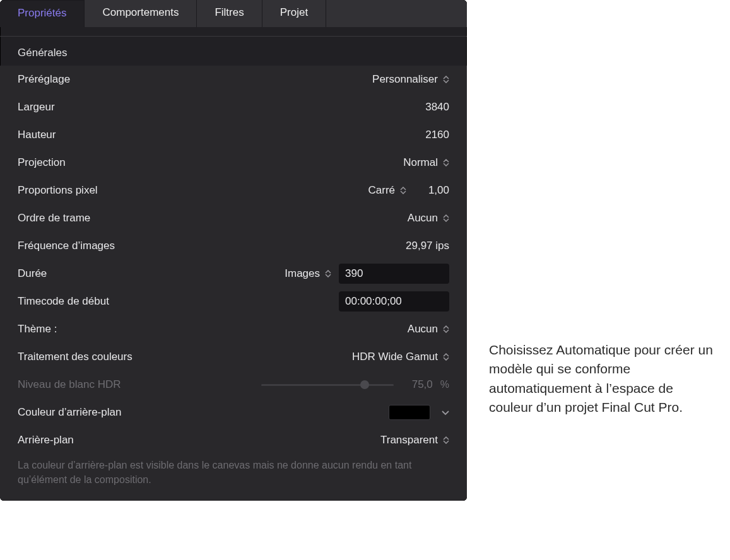  Describe the element at coordinates (603, 379) in the screenshot. I see `callout-text: Choisissez Automatique pour créer un mod…` at that location.